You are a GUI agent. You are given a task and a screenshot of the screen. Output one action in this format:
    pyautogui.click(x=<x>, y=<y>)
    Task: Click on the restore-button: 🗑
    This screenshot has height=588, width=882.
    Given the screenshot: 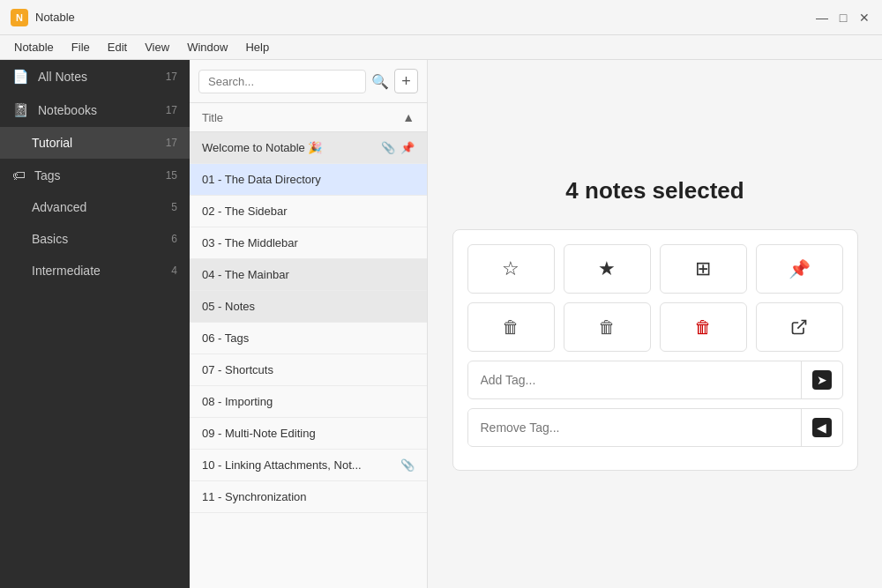 What is the action you would take?
    pyautogui.click(x=607, y=327)
    